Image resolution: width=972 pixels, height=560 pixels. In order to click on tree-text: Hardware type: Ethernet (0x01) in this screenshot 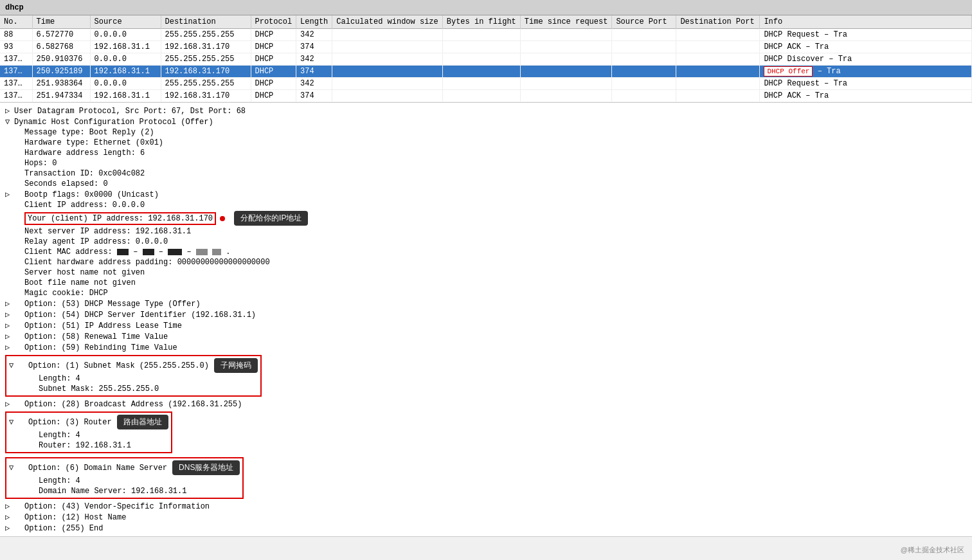, I will do `click(94, 143)`.